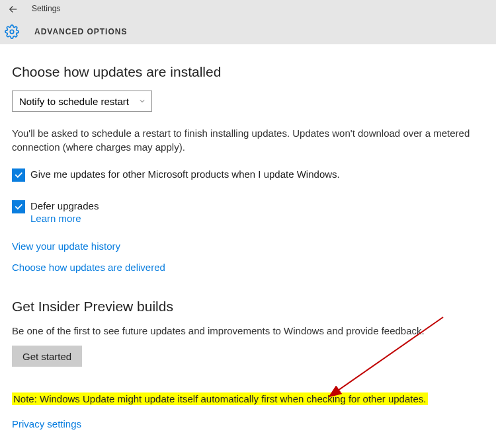 Image resolution: width=496 pixels, height=448 pixels. I want to click on chevron-down-icon, so click(142, 101).